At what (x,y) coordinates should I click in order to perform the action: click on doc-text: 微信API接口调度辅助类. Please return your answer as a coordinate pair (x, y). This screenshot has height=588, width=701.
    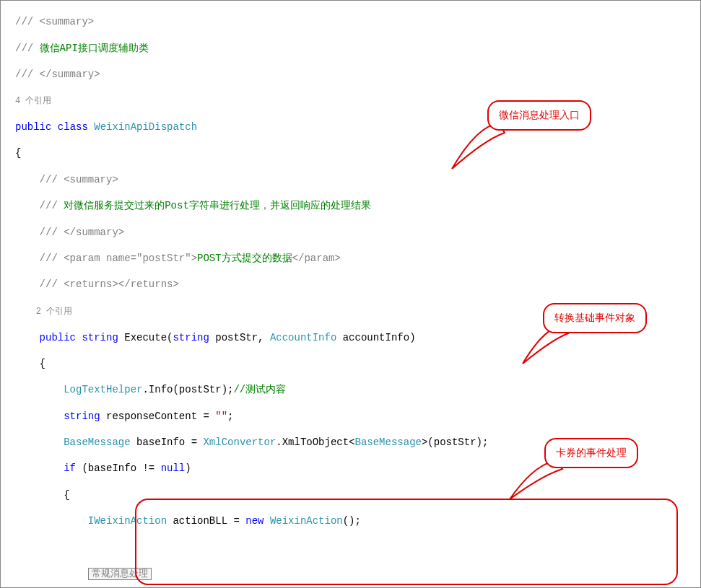
    Looking at the image, I should click on (94, 48).